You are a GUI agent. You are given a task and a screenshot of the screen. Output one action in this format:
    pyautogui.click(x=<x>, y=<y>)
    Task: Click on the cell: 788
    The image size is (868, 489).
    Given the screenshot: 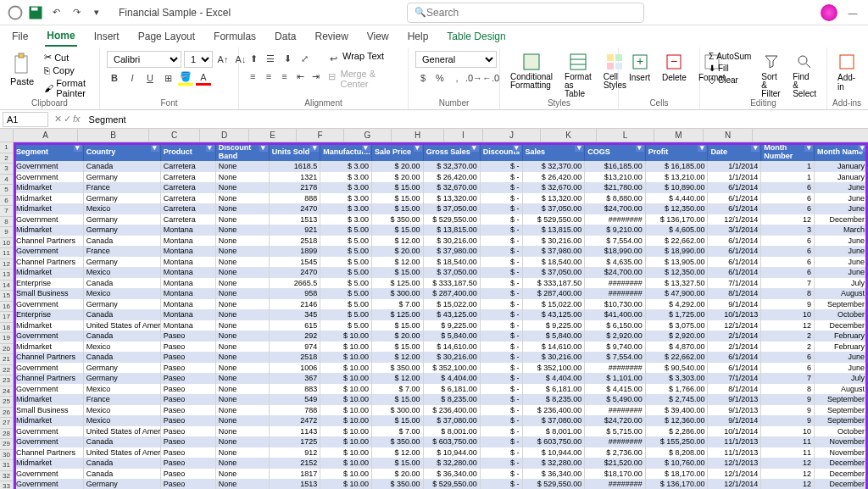 What is the action you would take?
    pyautogui.click(x=295, y=410)
    